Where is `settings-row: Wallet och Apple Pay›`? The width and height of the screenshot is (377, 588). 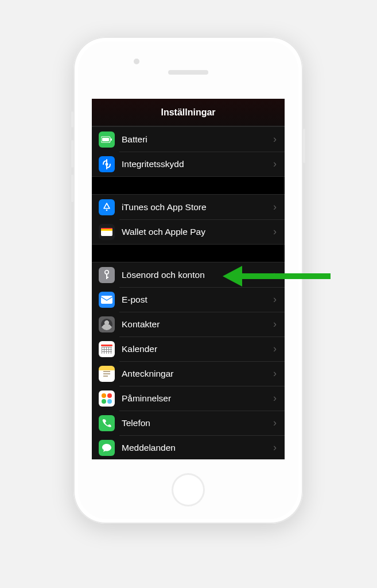 settings-row: Wallet och Apple Pay› is located at coordinates (188, 232).